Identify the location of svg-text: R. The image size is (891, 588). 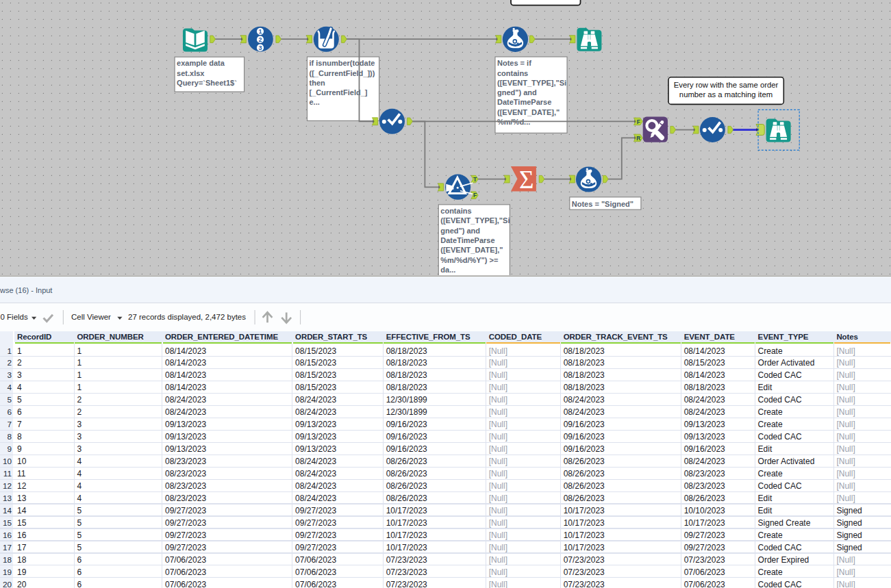
(638, 138).